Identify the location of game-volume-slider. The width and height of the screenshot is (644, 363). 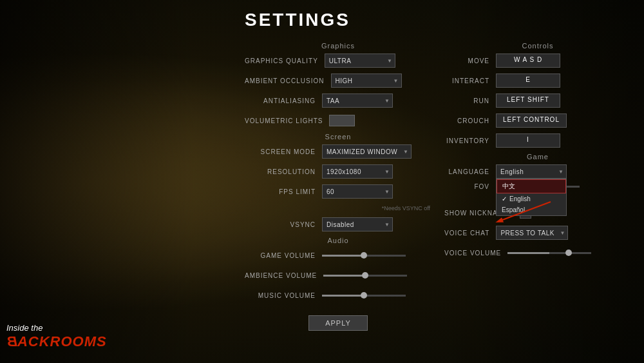
(364, 255).